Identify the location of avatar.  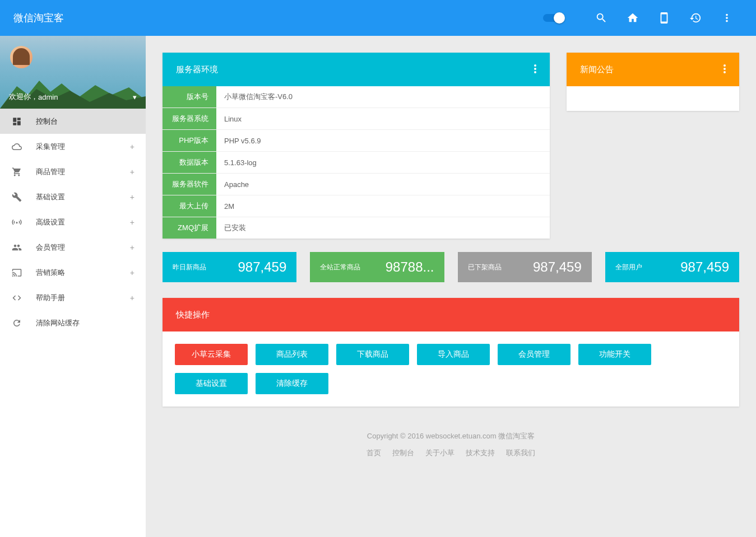
(21, 57).